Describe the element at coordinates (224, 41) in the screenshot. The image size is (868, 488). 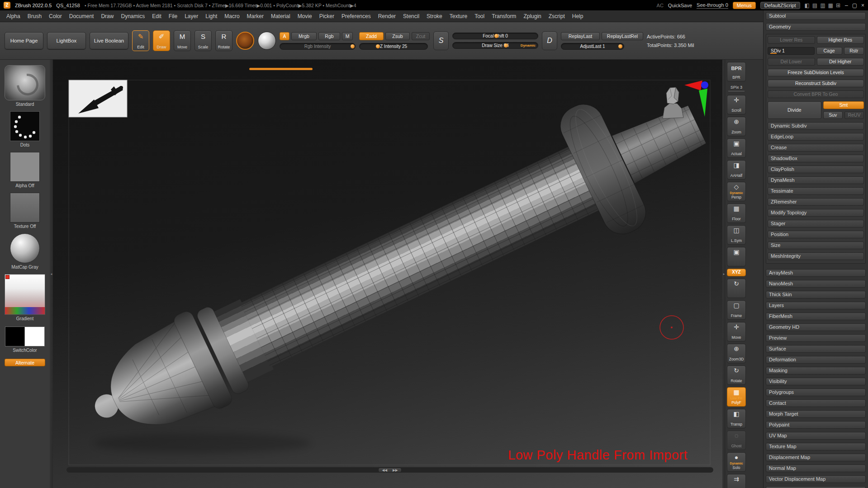
I see `rotate-button: R Rotate` at that location.